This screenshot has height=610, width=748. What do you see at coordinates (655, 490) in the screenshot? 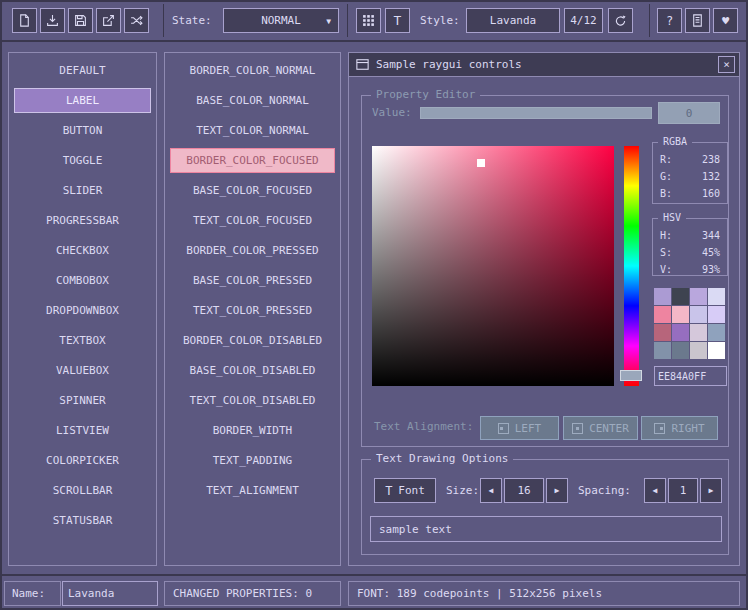
I see `spacing-decrease-button: ◀` at bounding box center [655, 490].